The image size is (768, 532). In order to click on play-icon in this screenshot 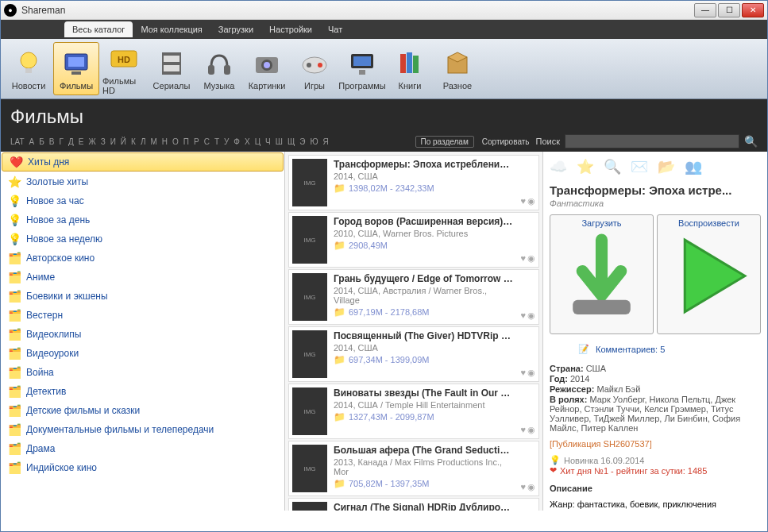, I will do `click(708, 279)`.